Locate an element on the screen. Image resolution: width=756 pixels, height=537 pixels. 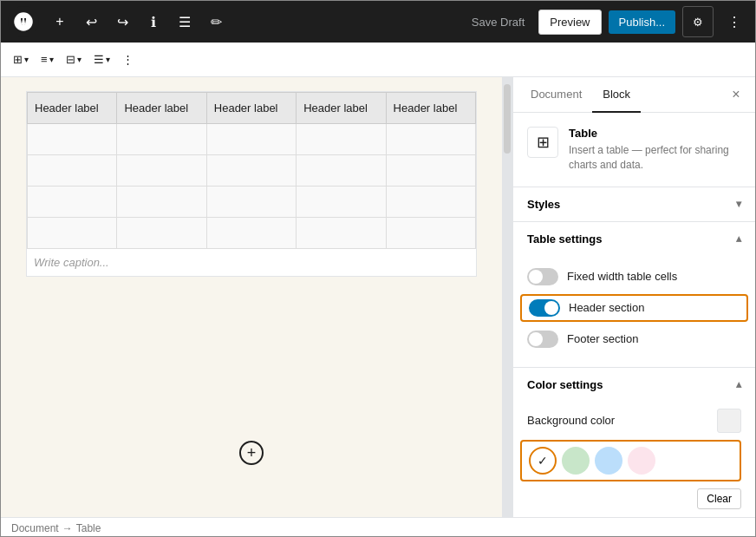
background-color-label: Background color is located at coordinates (570, 420).